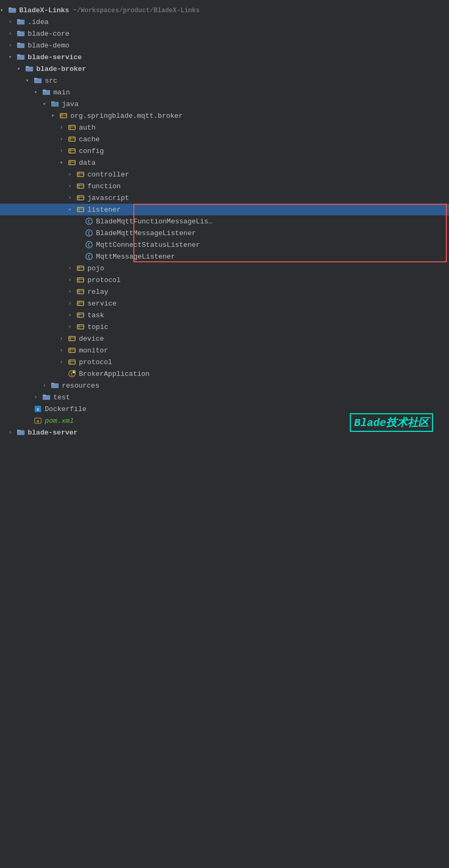 This screenshot has width=449, height=868. What do you see at coordinates (224, 139) in the screenshot?
I see `tree-item-12: cache` at bounding box center [224, 139].